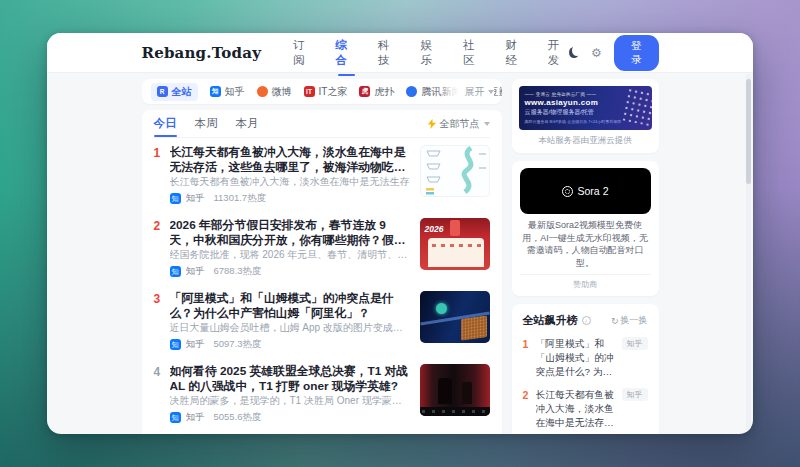  Describe the element at coordinates (290, 182) in the screenshot. I see `feed-item-desc: 长江每天都有鱼被冲入大海，淡水鱼在海中是无法生存` at that location.